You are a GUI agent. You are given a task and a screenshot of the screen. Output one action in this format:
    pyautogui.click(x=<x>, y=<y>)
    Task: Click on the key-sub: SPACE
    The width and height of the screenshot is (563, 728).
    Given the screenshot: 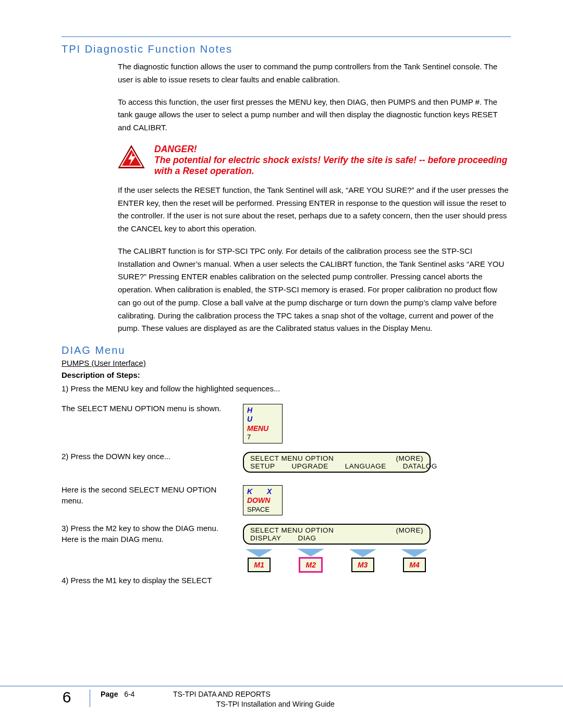 What is the action you would take?
    pyautogui.click(x=263, y=510)
    